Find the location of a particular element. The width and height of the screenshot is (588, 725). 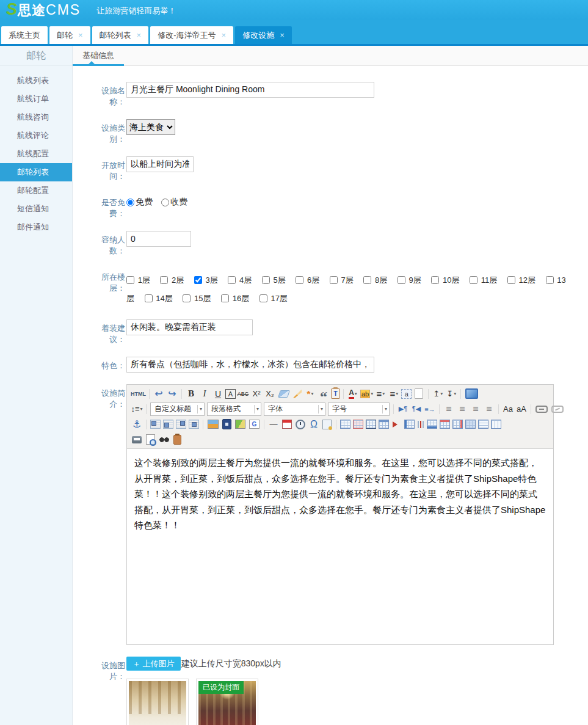

align-center-button: ≡▾ is located at coordinates (462, 409).